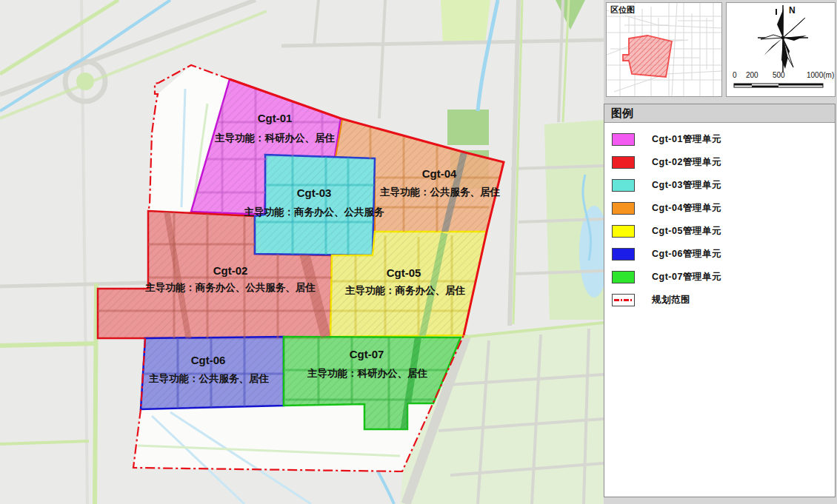 Image resolution: width=837 pixels, height=504 pixels. I want to click on legend-label: Cgt-04管理单元, so click(687, 209).